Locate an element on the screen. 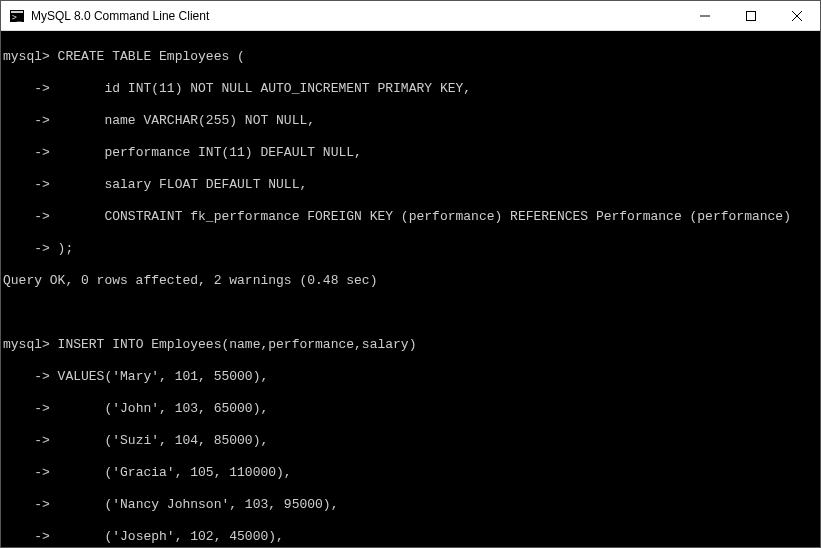 This screenshot has width=821, height=548. blank-line is located at coordinates (412, 313).